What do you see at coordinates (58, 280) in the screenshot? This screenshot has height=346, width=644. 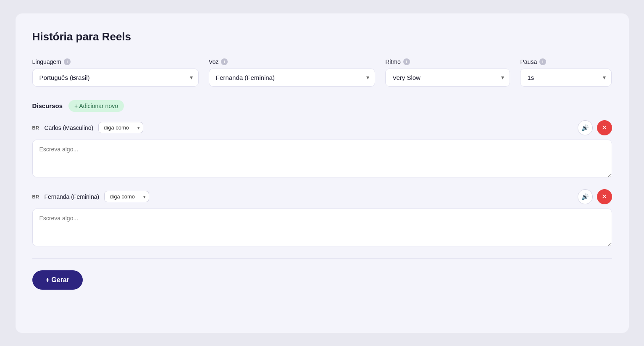 I see `generate-button: + Gerar` at bounding box center [58, 280].